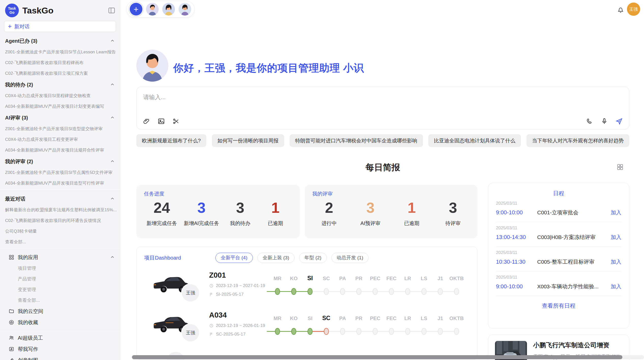 This screenshot has height=360, width=644. Describe the element at coordinates (604, 121) in the screenshot. I see `microphone-icon` at that location.